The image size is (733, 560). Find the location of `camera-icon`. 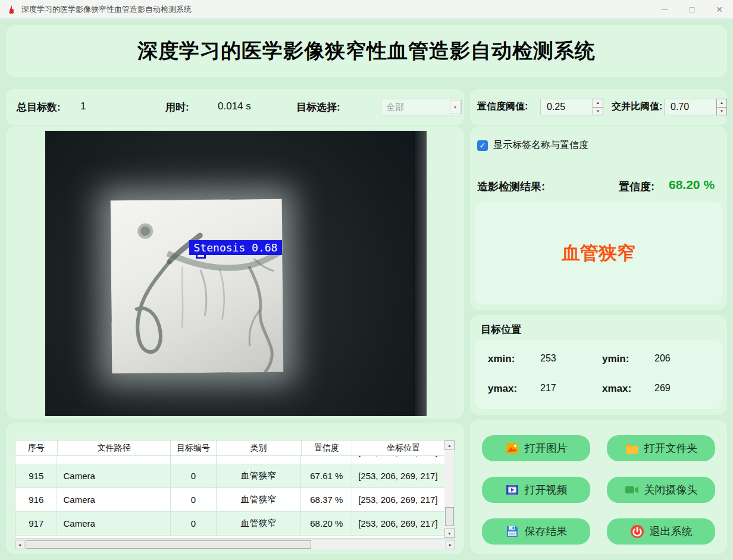

camera-icon is located at coordinates (632, 490).